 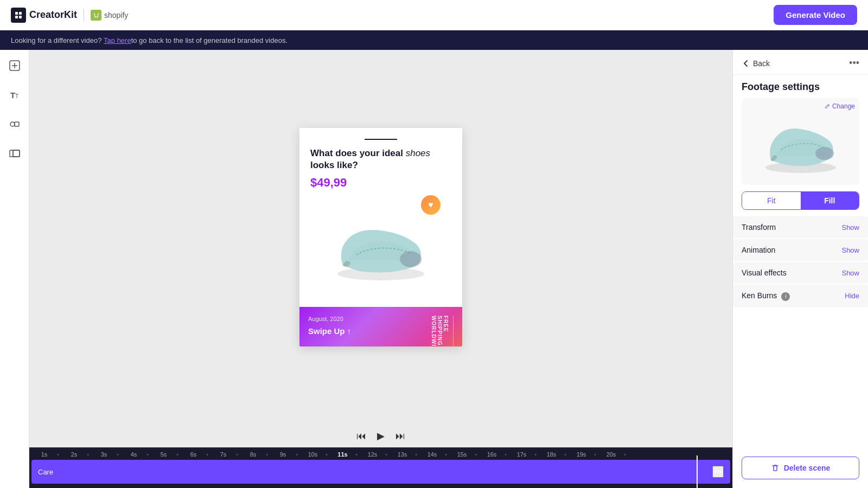 What do you see at coordinates (381, 217) in the screenshot?
I see `phone-top: What does your ideal shoes looks like? $…` at bounding box center [381, 217].